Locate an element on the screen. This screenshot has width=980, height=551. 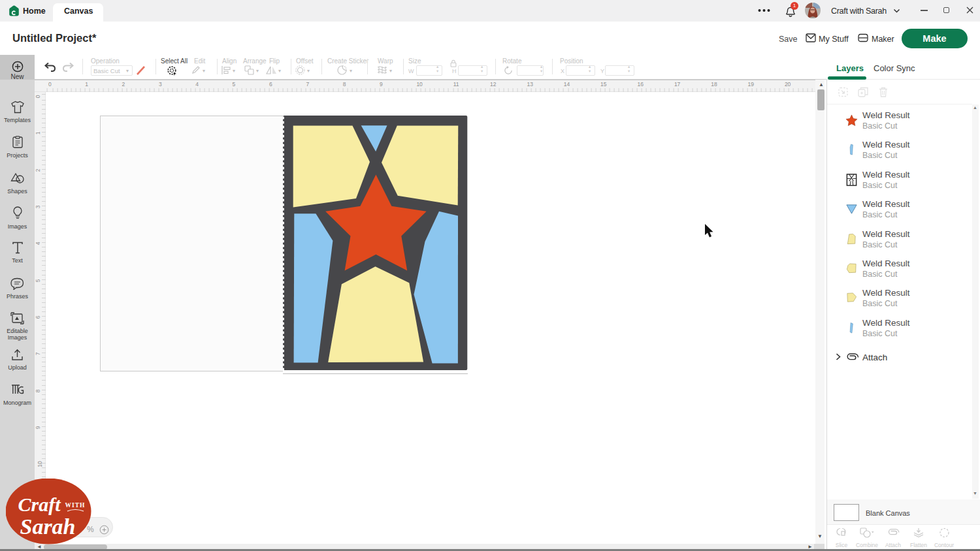
svg-text: WITH is located at coordinates (76, 505).